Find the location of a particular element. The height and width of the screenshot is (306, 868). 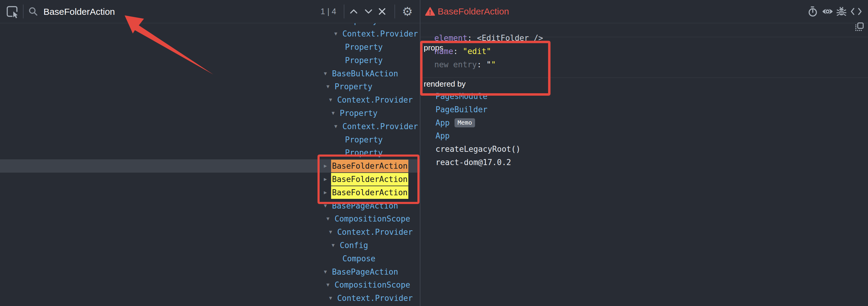

colon: : is located at coordinates (456, 51).